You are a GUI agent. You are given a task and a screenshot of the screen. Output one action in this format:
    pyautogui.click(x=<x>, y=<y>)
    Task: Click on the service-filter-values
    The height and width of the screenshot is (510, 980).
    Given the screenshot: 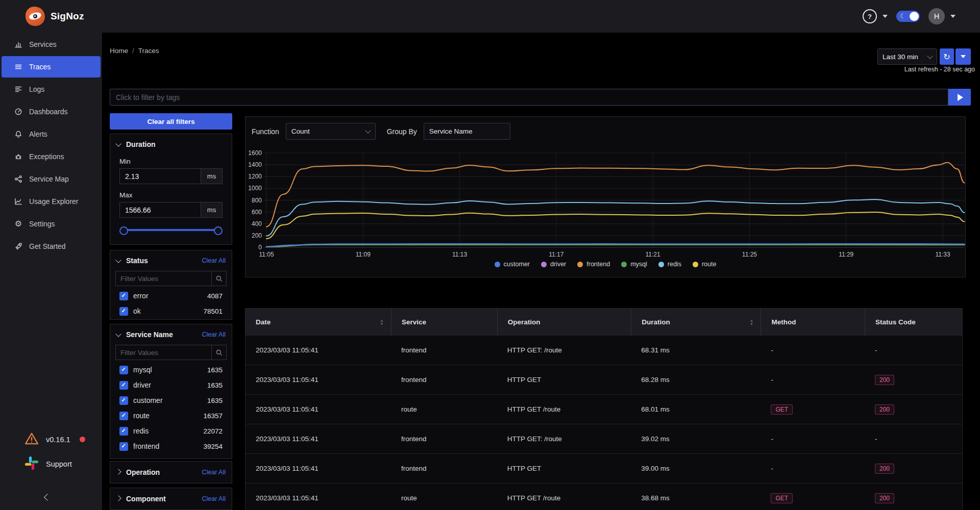 What is the action you would take?
    pyautogui.click(x=171, y=352)
    